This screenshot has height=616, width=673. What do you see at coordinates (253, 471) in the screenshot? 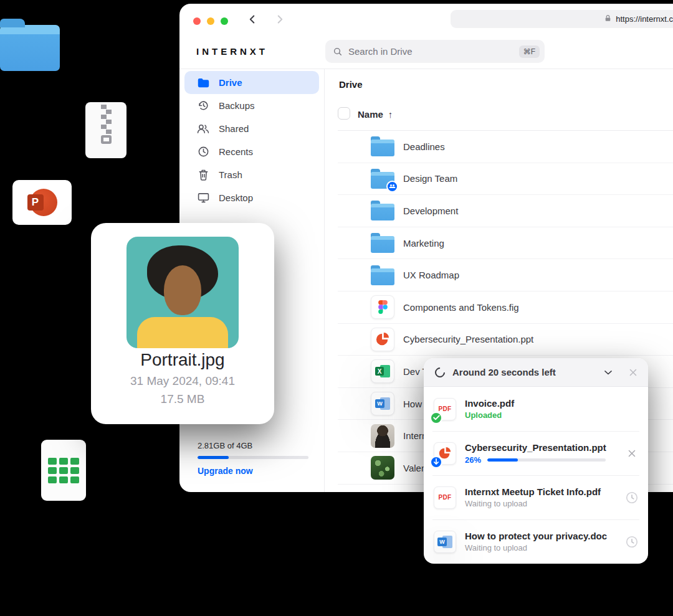
I see `upgrade-now-link: Upgrade now` at bounding box center [253, 471].